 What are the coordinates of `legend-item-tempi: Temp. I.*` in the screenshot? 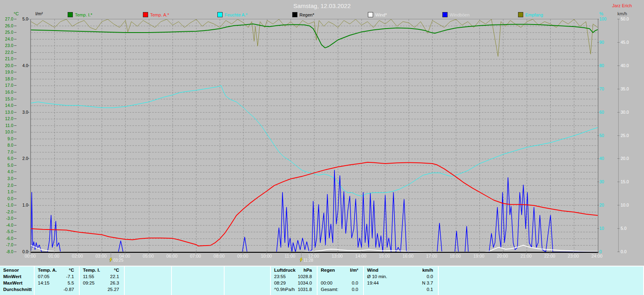 It's located at (80, 15).